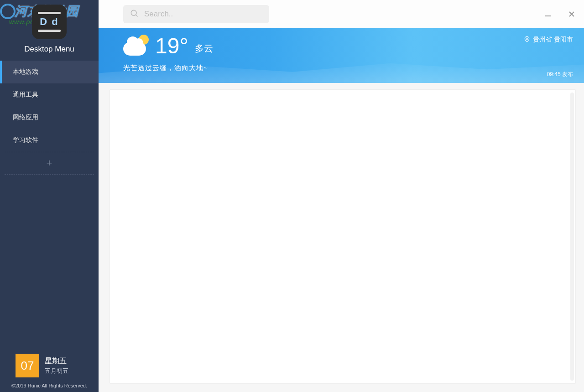  Describe the element at coordinates (204, 48) in the screenshot. I see `weather-condition: 多云` at that location.